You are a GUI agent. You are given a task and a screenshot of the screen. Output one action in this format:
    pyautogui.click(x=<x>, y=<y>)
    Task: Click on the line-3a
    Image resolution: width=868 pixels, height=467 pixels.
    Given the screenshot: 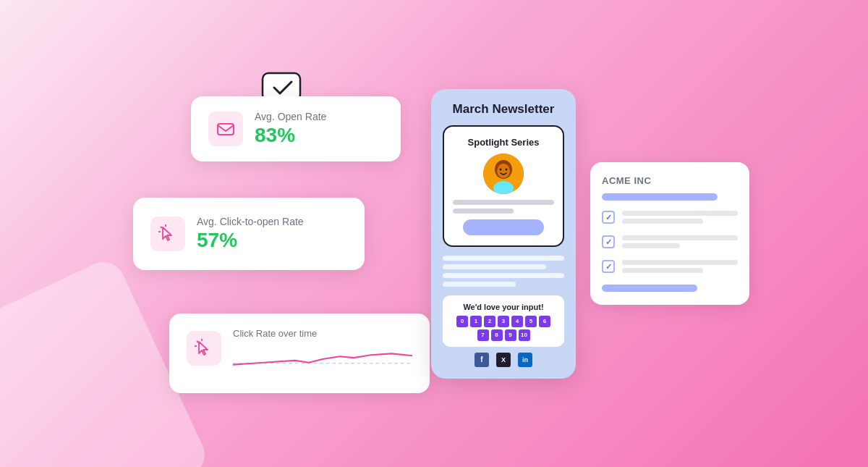 What is the action you would take?
    pyautogui.click(x=680, y=262)
    